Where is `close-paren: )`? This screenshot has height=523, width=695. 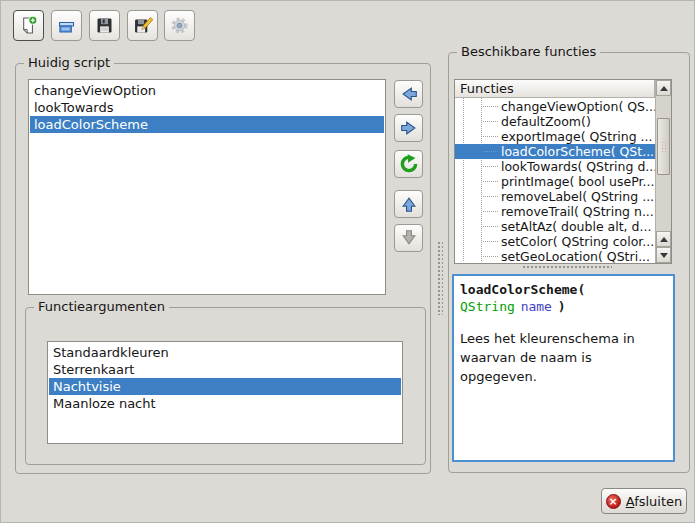
close-paren: ) is located at coordinates (562, 306).